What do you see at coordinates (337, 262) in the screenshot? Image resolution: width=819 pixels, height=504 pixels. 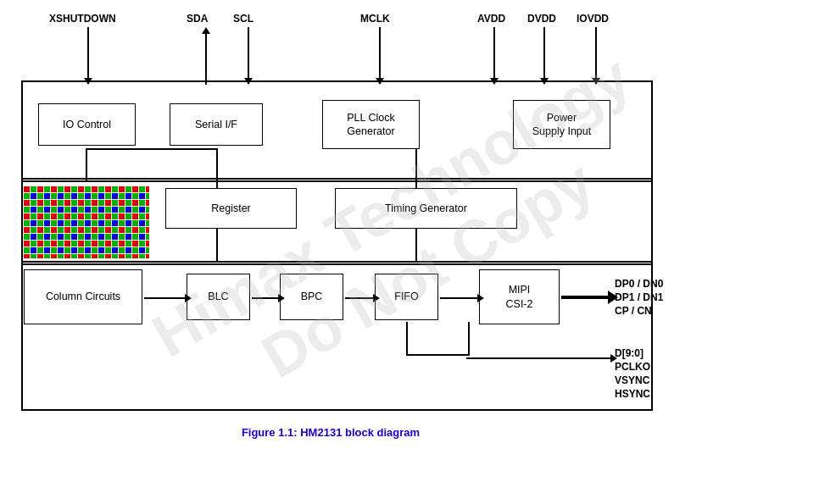 I see `bus-line-mid` at bounding box center [337, 262].